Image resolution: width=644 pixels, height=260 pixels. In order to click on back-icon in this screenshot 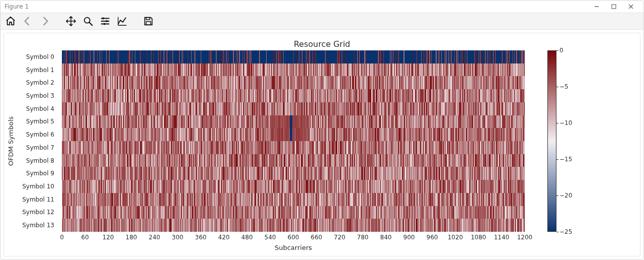, I will do `click(28, 21)`.